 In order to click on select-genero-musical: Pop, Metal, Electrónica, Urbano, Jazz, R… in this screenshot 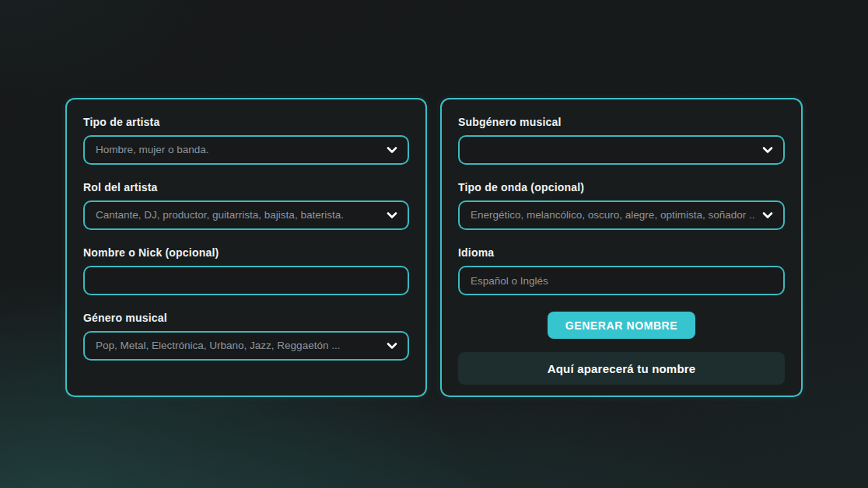, I will do `click(246, 346)`.